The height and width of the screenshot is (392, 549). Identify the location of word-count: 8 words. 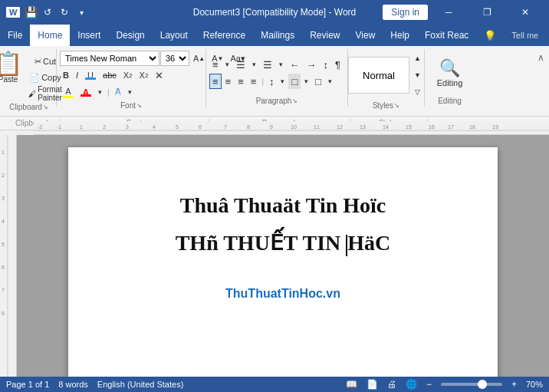
(74, 384).